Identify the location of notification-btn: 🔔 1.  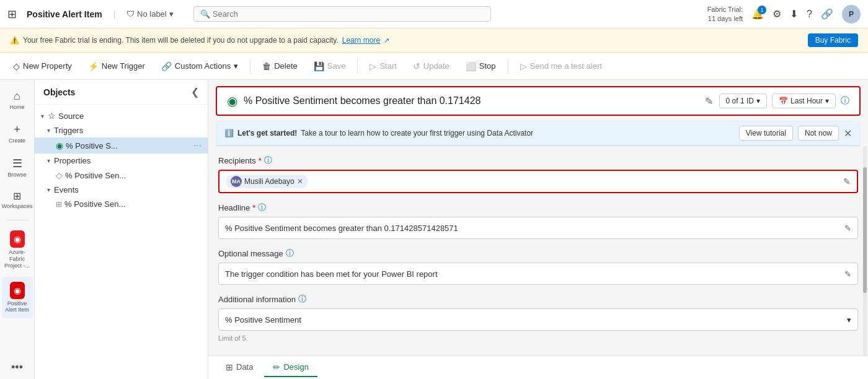
(758, 14).